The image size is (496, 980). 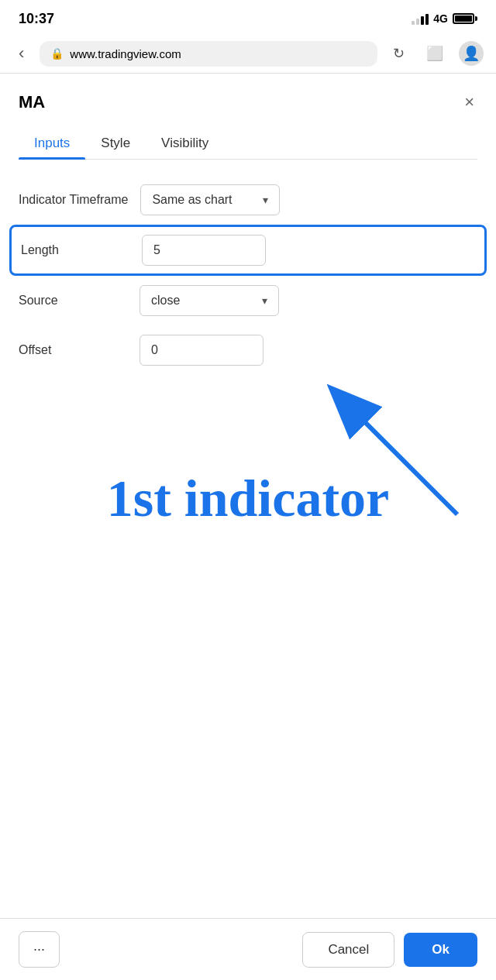 I want to click on offset-label: Offset, so click(x=73, y=350).